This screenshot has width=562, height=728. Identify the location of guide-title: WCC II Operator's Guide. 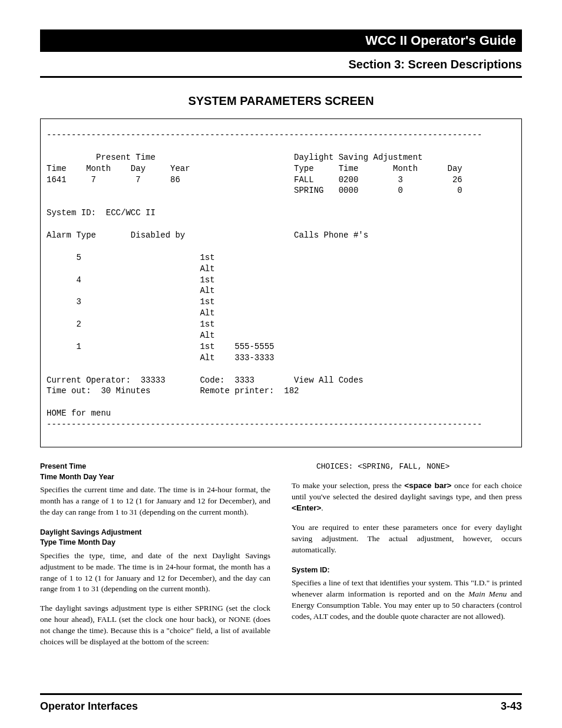
(441, 40).